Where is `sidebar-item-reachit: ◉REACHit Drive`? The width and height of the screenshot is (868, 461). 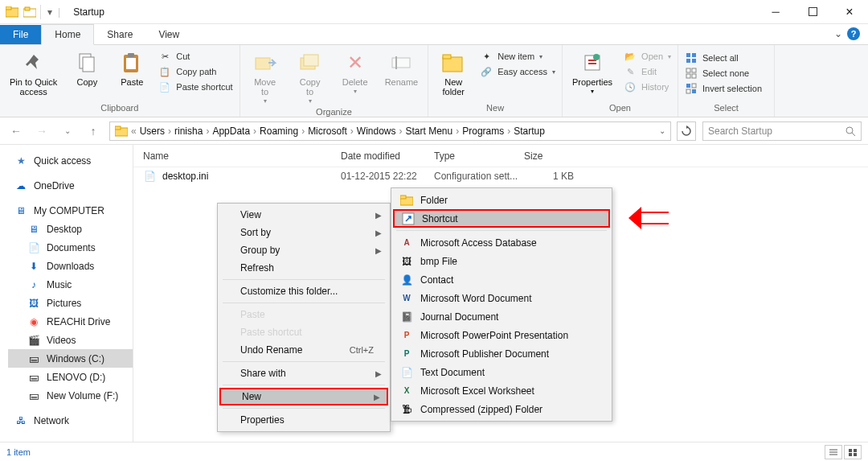
sidebar-item-reachit: ◉REACHit Drive is located at coordinates (71, 322).